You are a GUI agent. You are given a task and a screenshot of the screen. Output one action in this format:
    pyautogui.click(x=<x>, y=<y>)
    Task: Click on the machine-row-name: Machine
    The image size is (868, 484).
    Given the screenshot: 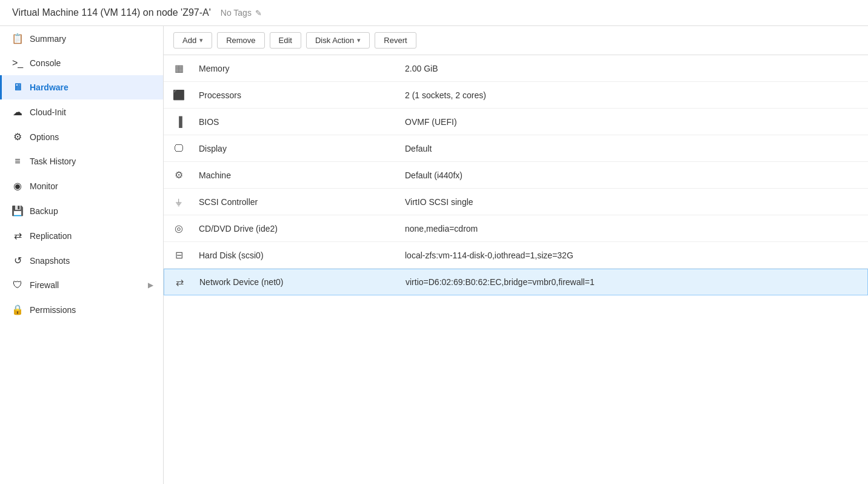 What is the action you would take?
    pyautogui.click(x=297, y=175)
    